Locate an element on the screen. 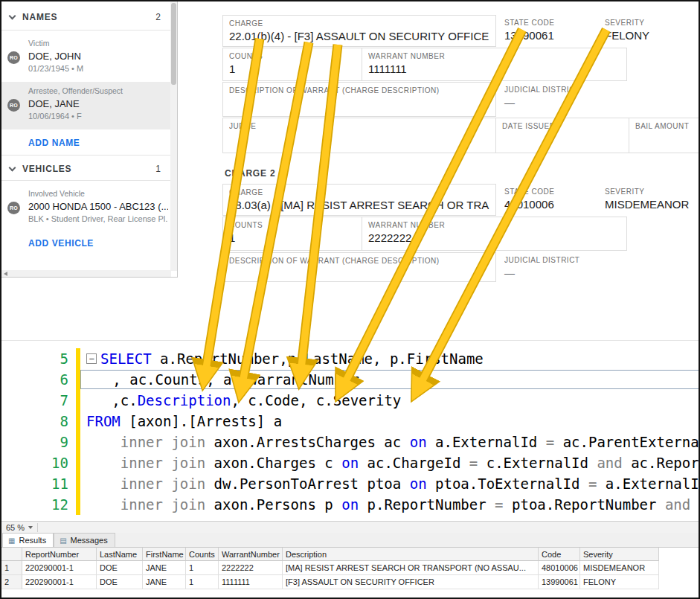 This screenshot has height=599, width=700. charge1-severity-field: SEVERITY FELONY is located at coordinates (649, 31).